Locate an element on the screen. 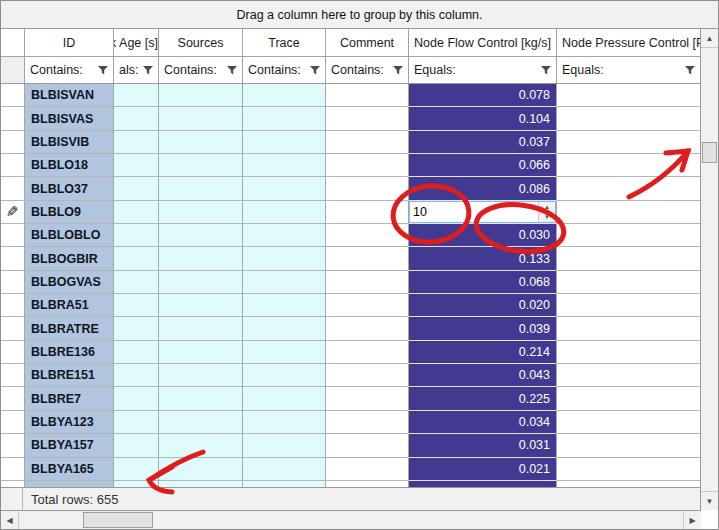 The height and width of the screenshot is (530, 719). column-header-id: ID is located at coordinates (70, 42).